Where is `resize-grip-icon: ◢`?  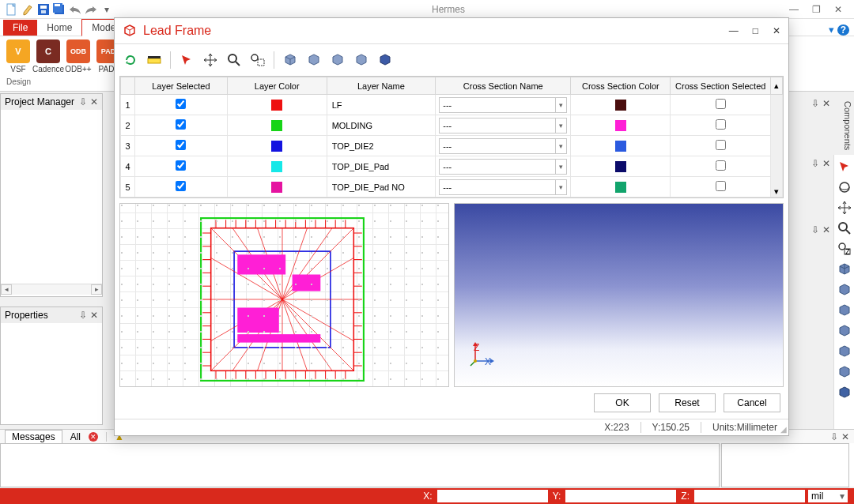 resize-grip-icon: ◢ is located at coordinates (784, 430).